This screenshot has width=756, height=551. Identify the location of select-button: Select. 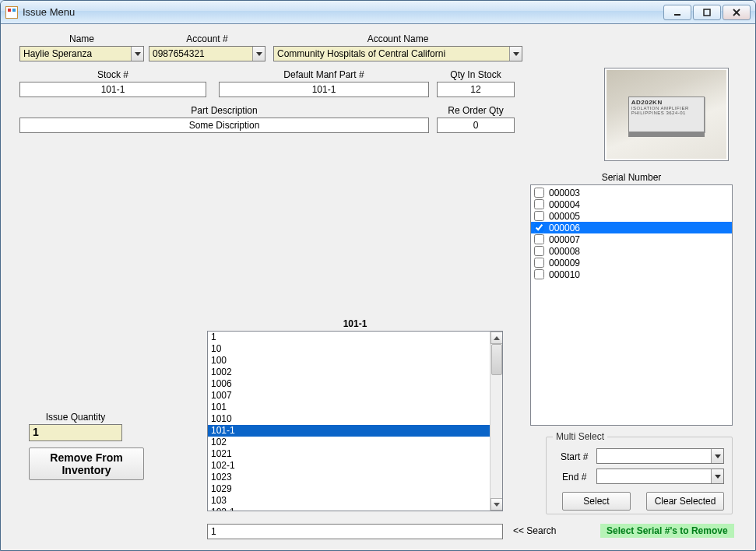
(596, 501).